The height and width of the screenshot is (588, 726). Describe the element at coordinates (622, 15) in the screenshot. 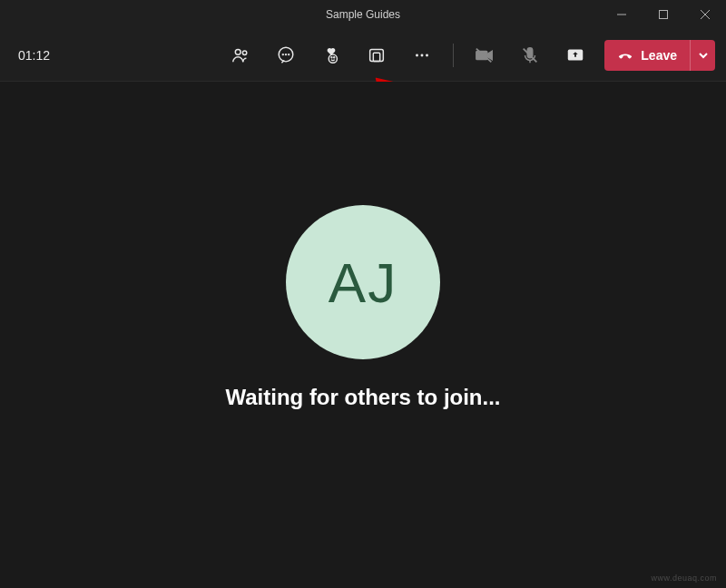

I see `minimize-button` at that location.